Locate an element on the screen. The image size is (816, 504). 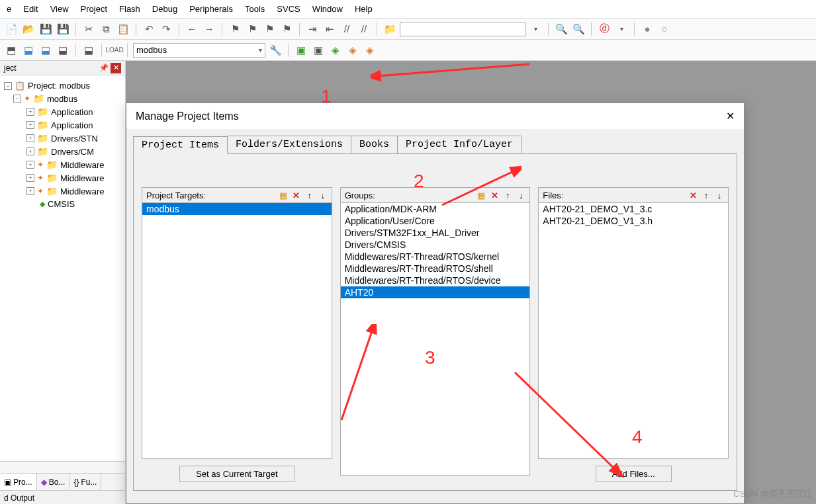
undo-icon: ↶ is located at coordinates (149, 29).